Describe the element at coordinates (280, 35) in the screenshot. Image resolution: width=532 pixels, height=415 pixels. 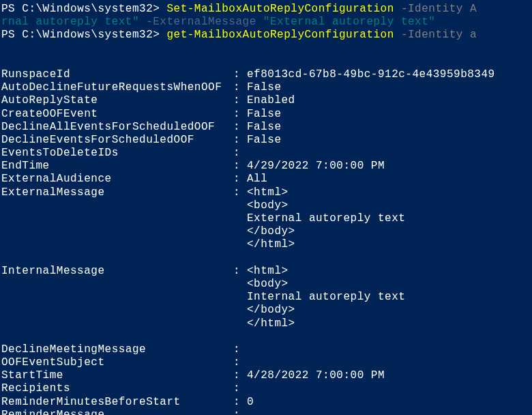
I see `cmdlet-name: get-MailboxAutoReplyConfiguration` at that location.